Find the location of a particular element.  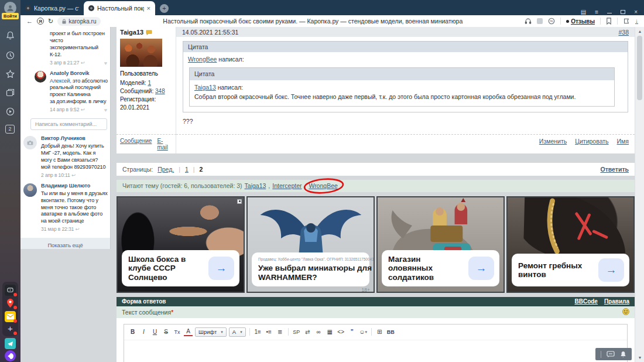

login-badge: Войти is located at coordinates (11, 16).